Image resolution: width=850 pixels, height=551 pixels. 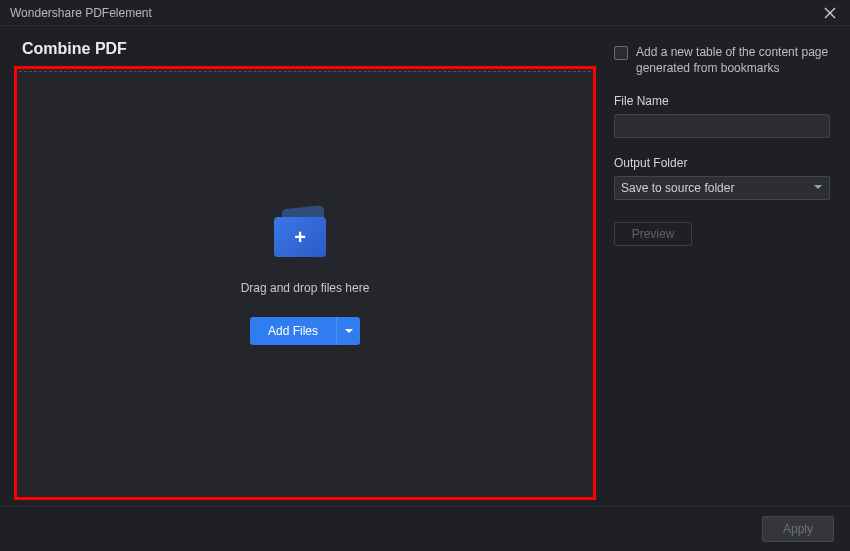 What do you see at coordinates (293, 331) in the screenshot?
I see `add-files-button: Add Files` at bounding box center [293, 331].